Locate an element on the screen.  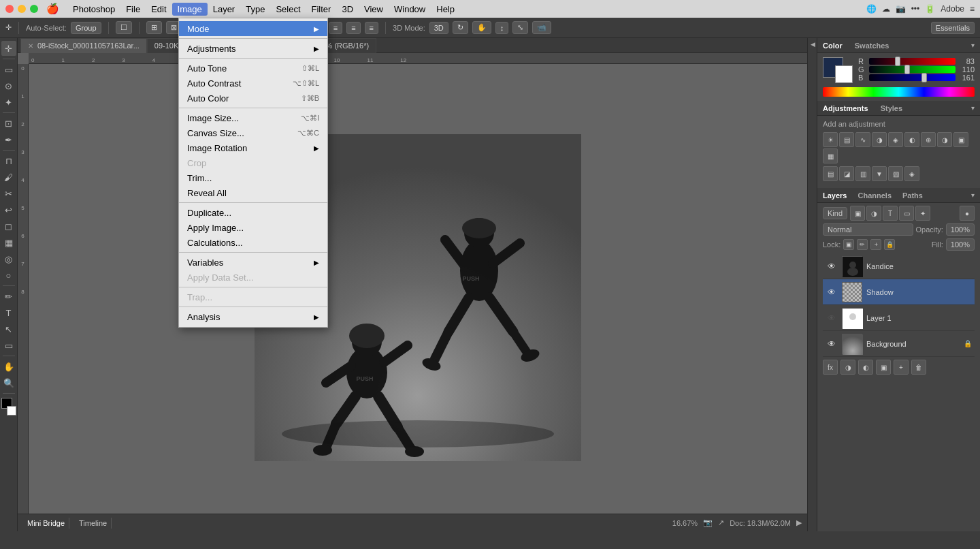
play-icon: ▶ is located at coordinates (799, 523).